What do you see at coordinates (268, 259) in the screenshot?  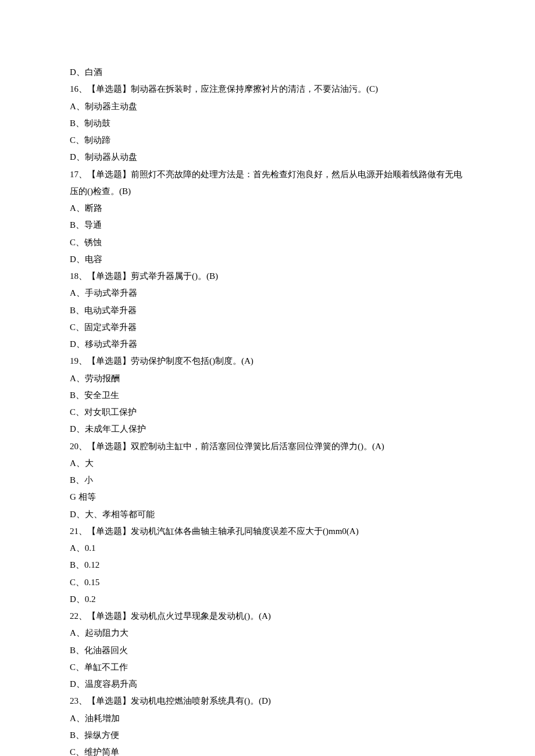 I see `text-line: D、电容` at bounding box center [268, 259].